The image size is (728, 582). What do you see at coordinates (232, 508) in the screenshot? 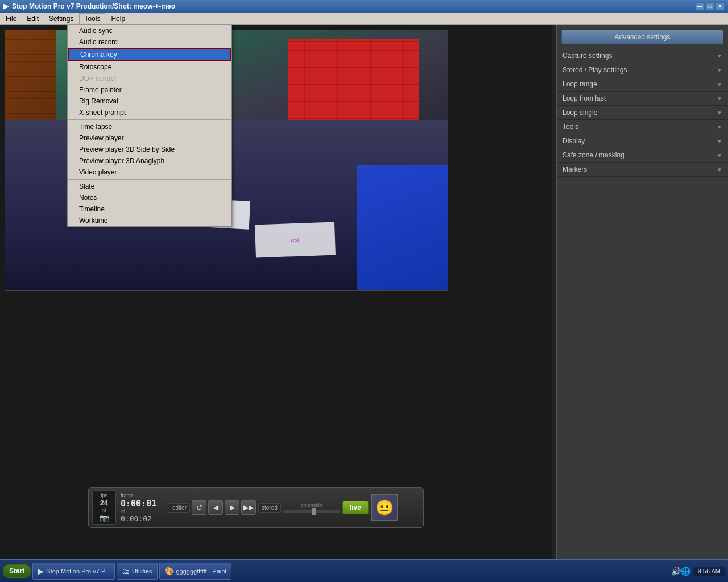
I see `play-button: ▶` at bounding box center [232, 508].